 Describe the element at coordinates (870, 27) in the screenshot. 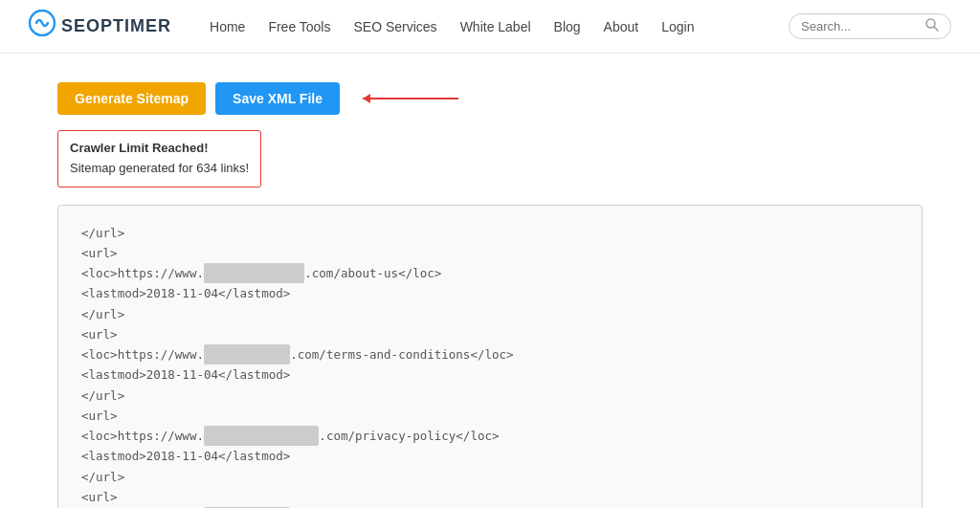

I see `search-box` at that location.